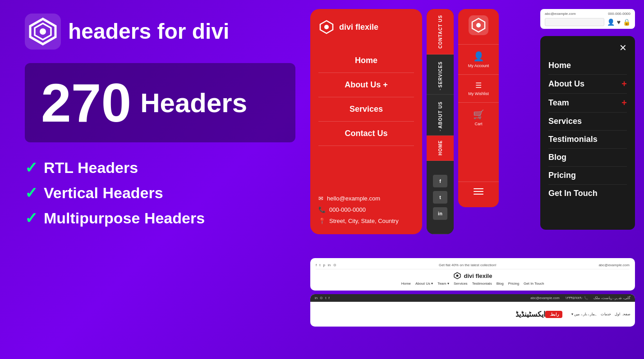  Describe the element at coordinates (366, 61) in the screenshot. I see `nav-item-home: Home` at that location.